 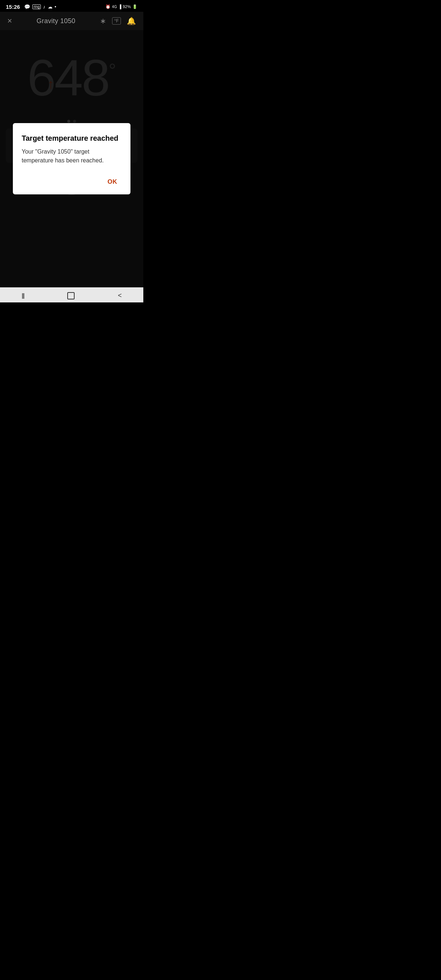 What do you see at coordinates (72, 159) in the screenshot?
I see `alert-dialog: Target temperature reached Your "Gravity…` at bounding box center [72, 159].